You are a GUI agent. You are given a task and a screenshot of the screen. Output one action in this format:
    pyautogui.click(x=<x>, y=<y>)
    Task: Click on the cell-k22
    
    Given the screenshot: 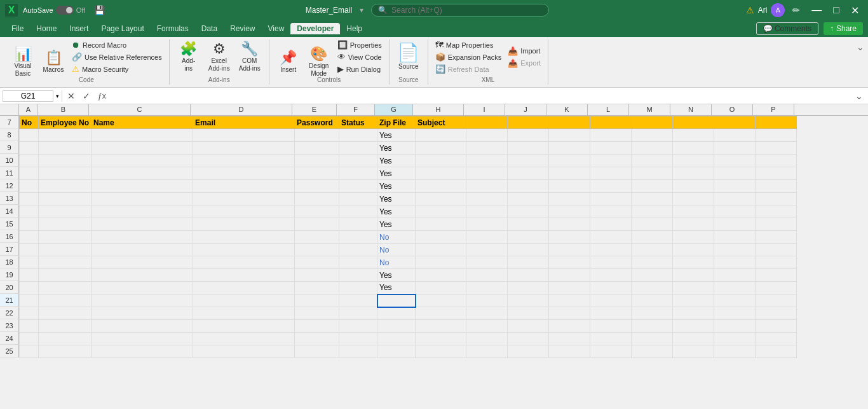 What is the action you would take?
    pyautogui.click(x=569, y=314)
    